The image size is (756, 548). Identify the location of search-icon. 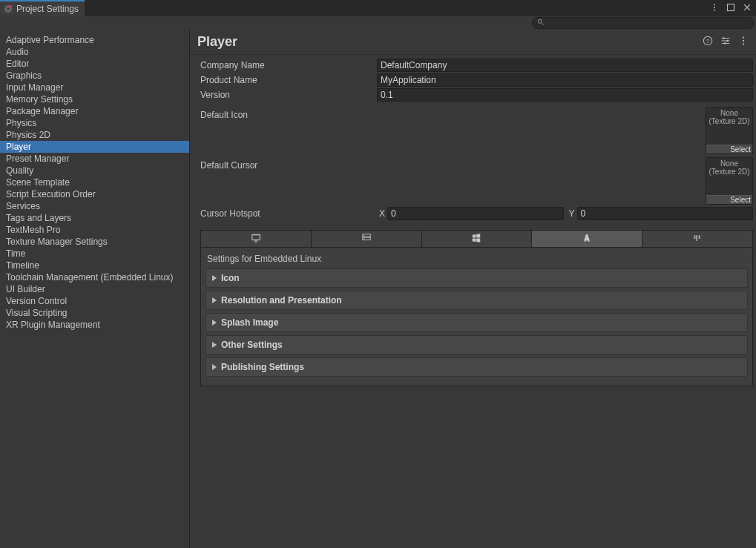
(541, 23).